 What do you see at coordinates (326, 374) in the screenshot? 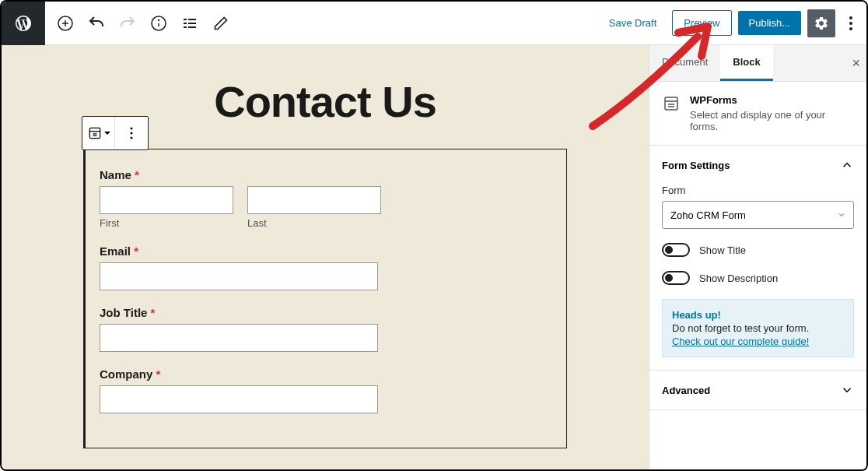
I see `company-label: Company *` at bounding box center [326, 374].